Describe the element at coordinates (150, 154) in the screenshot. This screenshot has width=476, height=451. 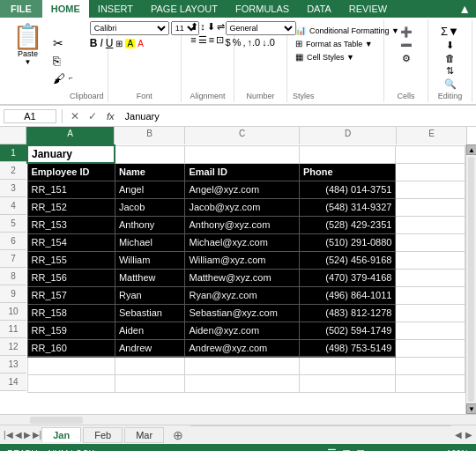
I see `cell-b1` at that location.